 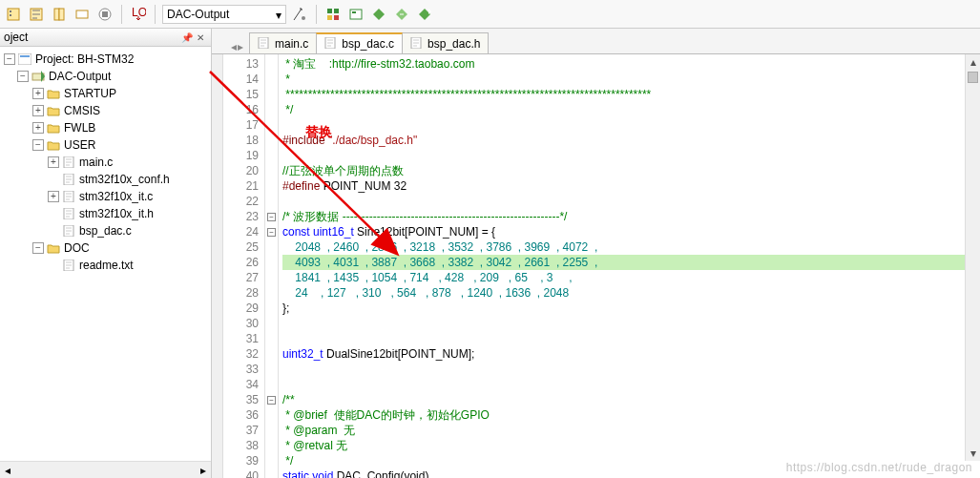 I want to click on tab-bsp_dac.c: bsp_dac.c, so click(x=359, y=43).